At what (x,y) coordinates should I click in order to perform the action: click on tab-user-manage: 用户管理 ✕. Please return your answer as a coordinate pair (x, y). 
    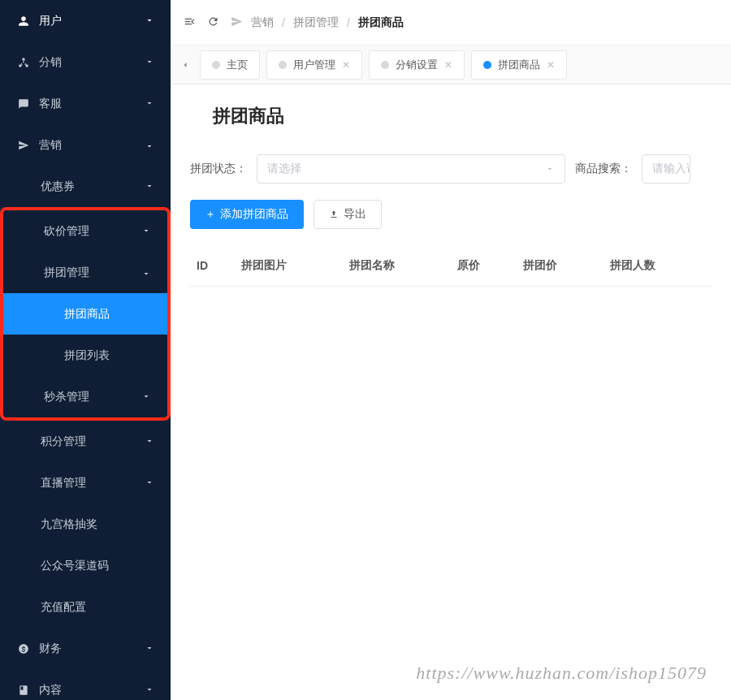
    Looking at the image, I should click on (314, 65).